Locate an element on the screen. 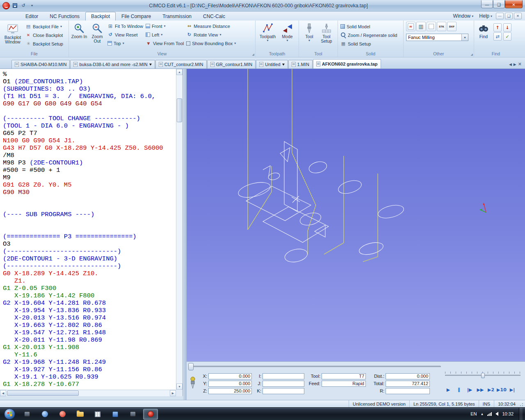 The height and width of the screenshot is (420, 525). graph-button is located at coordinates (411, 26).